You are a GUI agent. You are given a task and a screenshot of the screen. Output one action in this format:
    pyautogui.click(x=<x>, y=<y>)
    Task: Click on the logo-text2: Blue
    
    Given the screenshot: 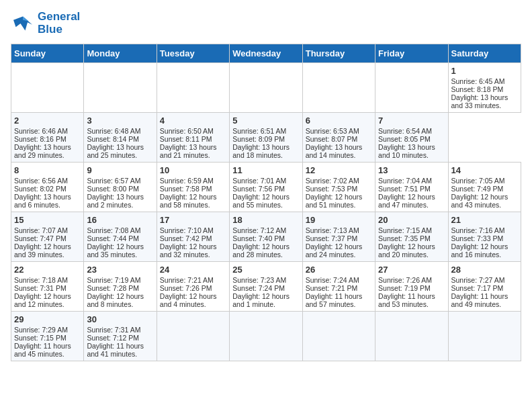 What is the action you would take?
    pyautogui.click(x=59, y=30)
    